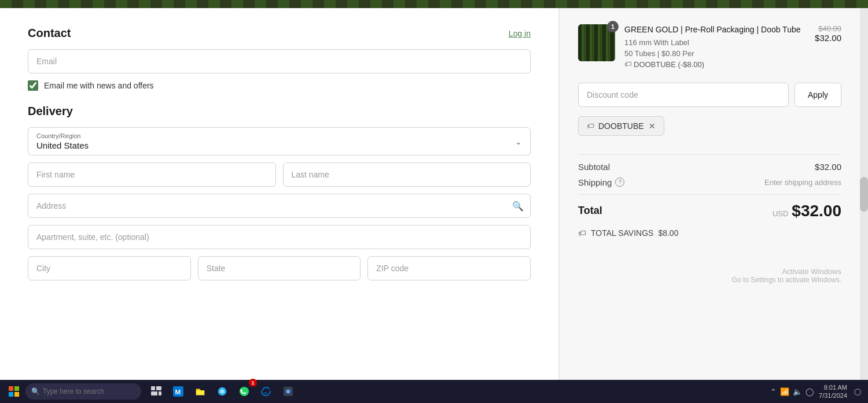  Describe the element at coordinates (715, 30) in the screenshot. I see `product-name: GREEN GOLD | Pre-Roll Packaging | Doob T…` at that location.